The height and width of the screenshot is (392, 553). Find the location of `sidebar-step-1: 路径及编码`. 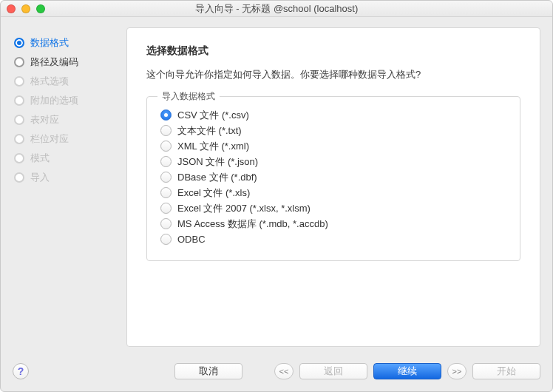

sidebar-step-1: 路径及编码 is located at coordinates (70, 62).